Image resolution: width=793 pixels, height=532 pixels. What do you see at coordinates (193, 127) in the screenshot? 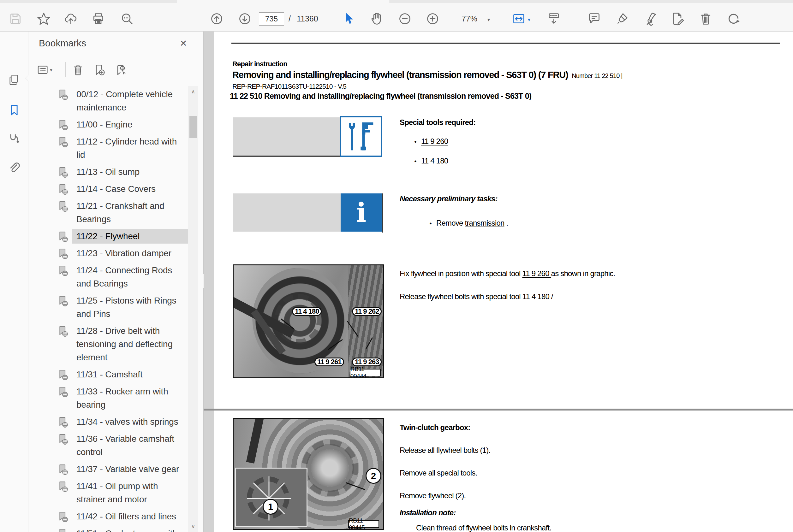
I see `scrollbar-thumb` at bounding box center [193, 127].